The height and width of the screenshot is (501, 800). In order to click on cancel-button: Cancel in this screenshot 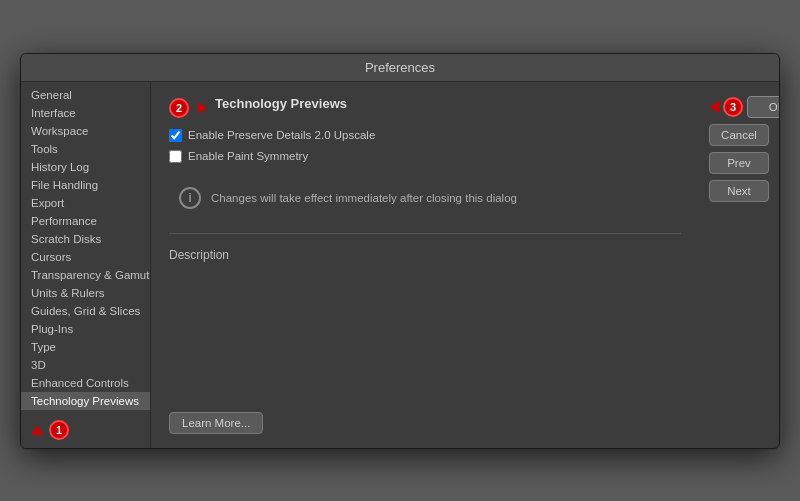, I will do `click(739, 135)`.